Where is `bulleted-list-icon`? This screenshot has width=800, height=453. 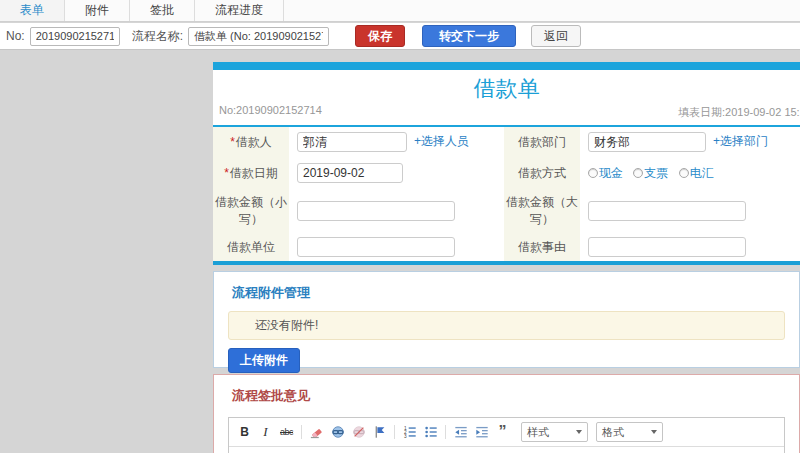 bulleted-list-icon is located at coordinates (430, 432).